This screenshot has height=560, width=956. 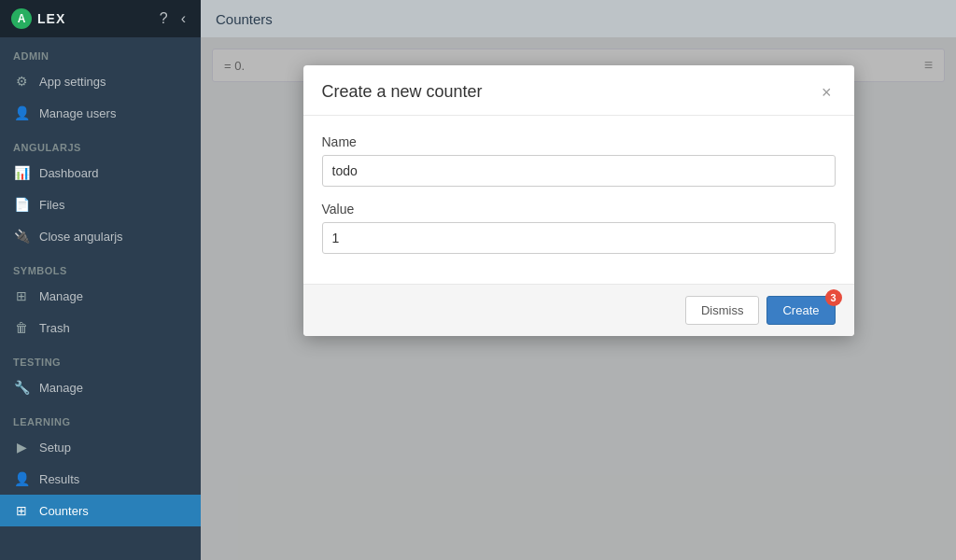 What do you see at coordinates (21, 19) in the screenshot?
I see `app-logo: A` at bounding box center [21, 19].